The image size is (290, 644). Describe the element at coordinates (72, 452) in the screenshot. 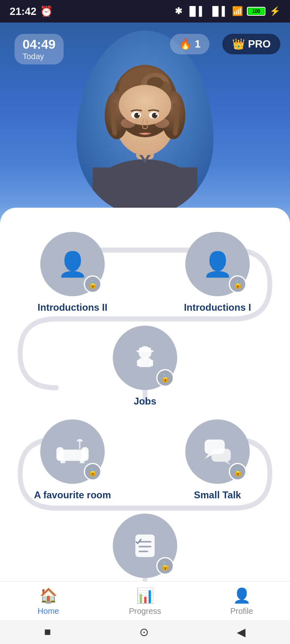

I see `room-icon` at that location.